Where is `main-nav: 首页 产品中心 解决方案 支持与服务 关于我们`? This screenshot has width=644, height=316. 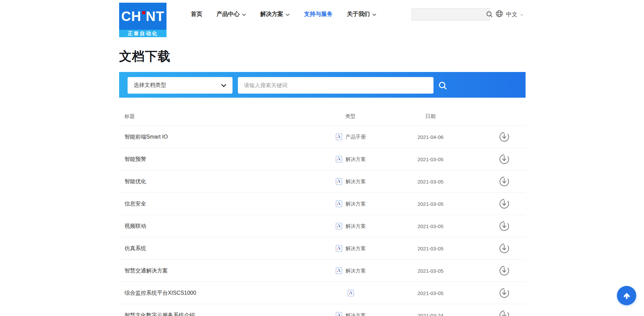
main-nav: 首页 产品中心 解决方案 支持与服务 关于我们 is located at coordinates (284, 14).